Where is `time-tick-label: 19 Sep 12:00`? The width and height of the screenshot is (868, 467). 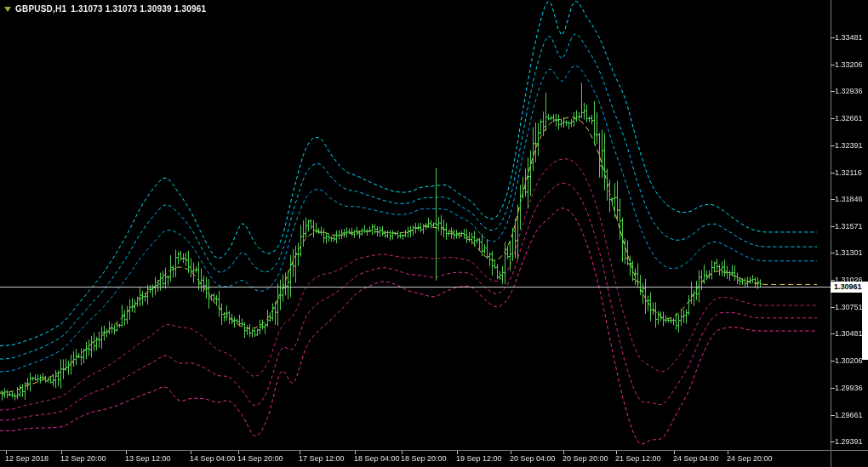
time-tick-label: 19 Sep 12:00 is located at coordinates (479, 458).